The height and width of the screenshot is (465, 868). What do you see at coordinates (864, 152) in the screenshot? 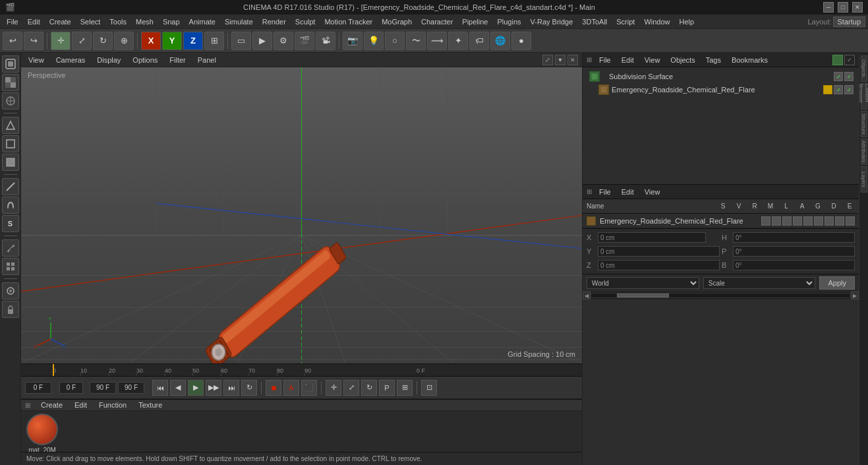
I see `sidebar-tab-attributes: Attributes` at bounding box center [864, 152].